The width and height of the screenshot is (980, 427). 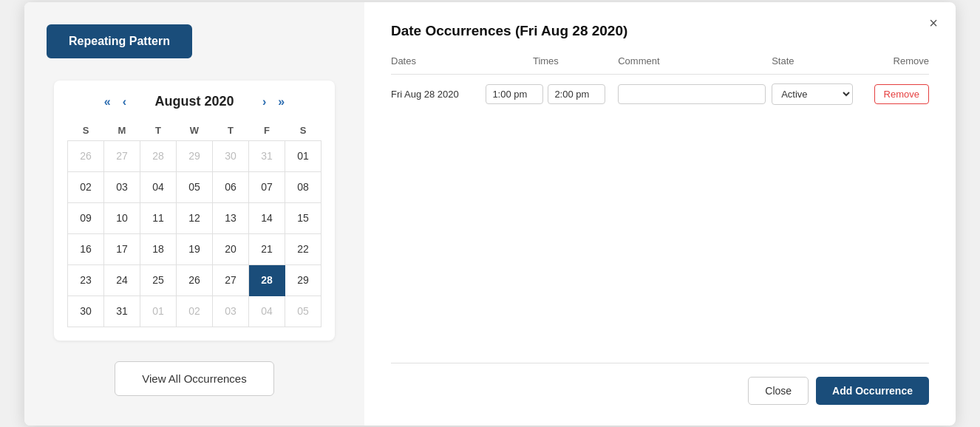 I want to click on calendar-day: 24, so click(x=123, y=280).